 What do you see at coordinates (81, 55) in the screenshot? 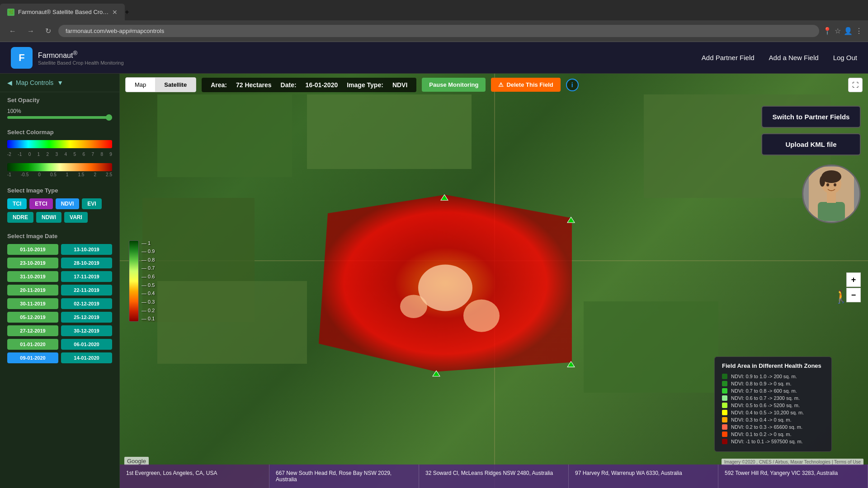
I see `logo-title: Farmonaut®` at bounding box center [81, 55].